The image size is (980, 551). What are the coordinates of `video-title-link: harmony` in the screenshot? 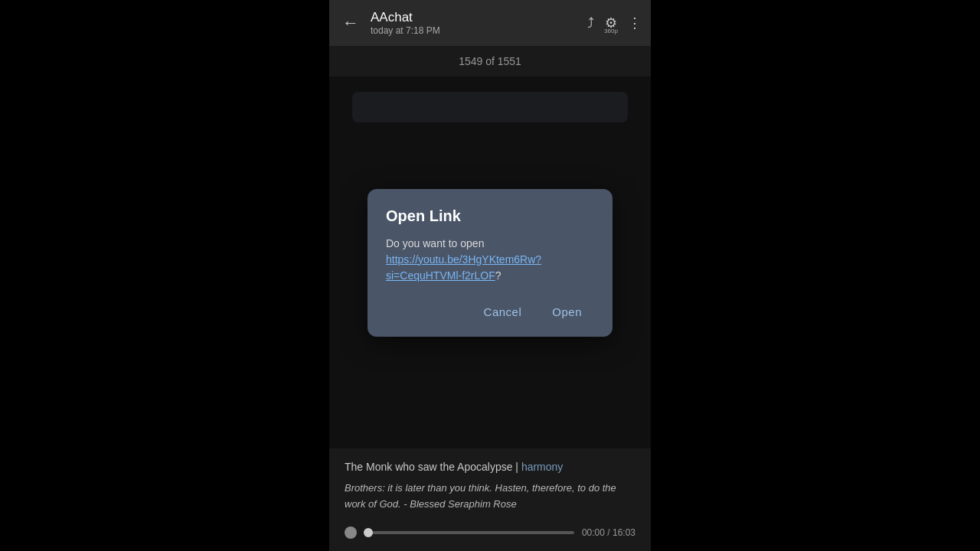 It's located at (542, 467).